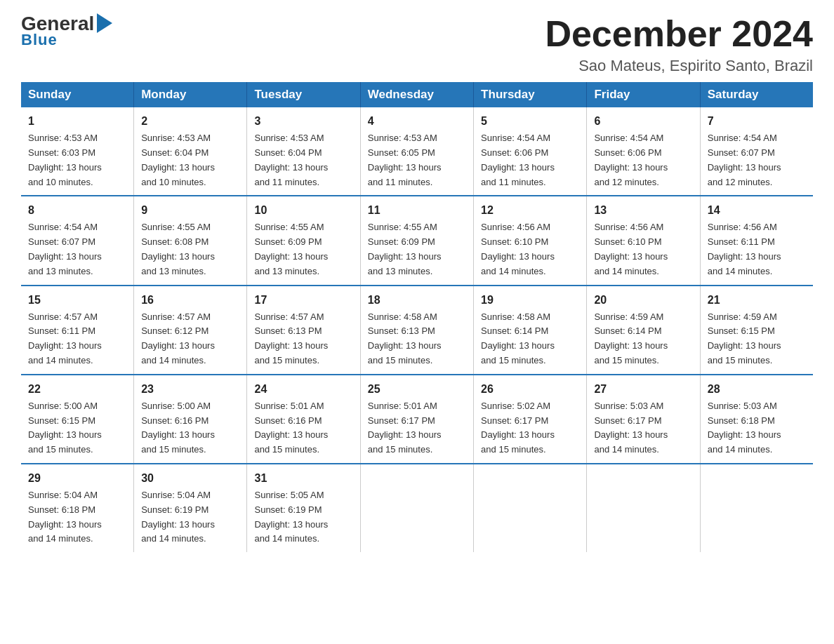 The height and width of the screenshot is (644, 834). Describe the element at coordinates (417, 240) in the screenshot. I see `week-row-2: 8 Sunrise: 4:54 AMSunset: 6:07 PMDayligh…` at that location.